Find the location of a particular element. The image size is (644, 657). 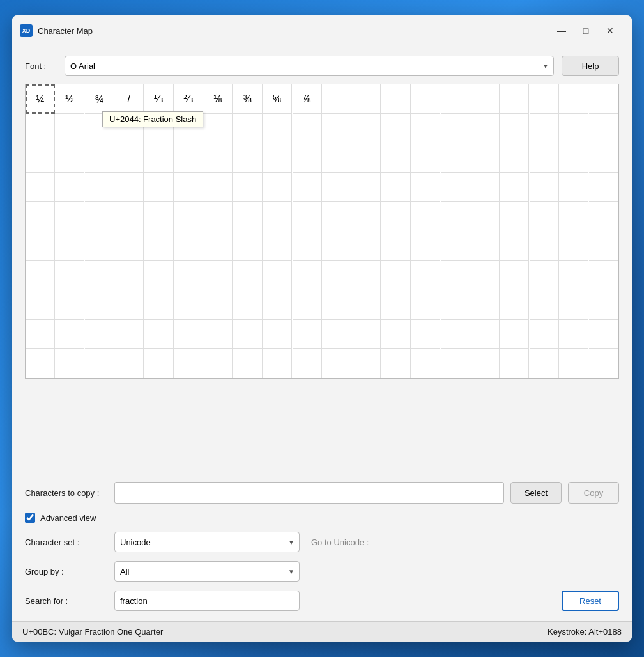

help-button: Help is located at coordinates (590, 66).